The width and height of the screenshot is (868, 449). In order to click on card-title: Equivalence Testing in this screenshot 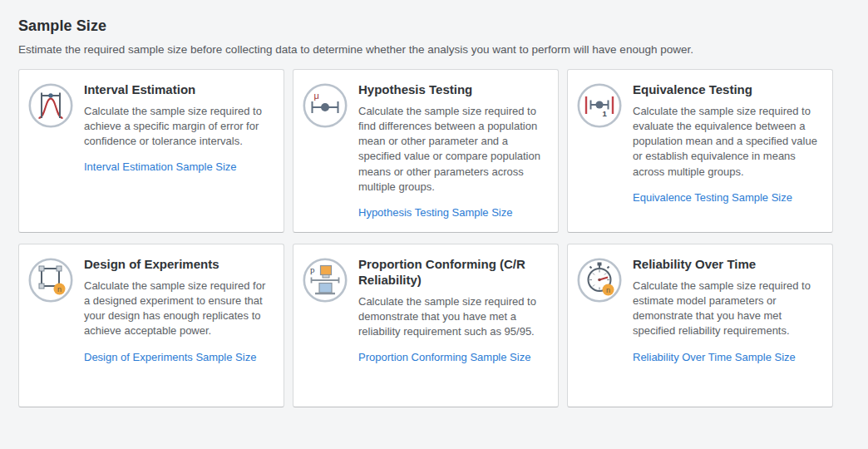, I will do `click(727, 90)`.